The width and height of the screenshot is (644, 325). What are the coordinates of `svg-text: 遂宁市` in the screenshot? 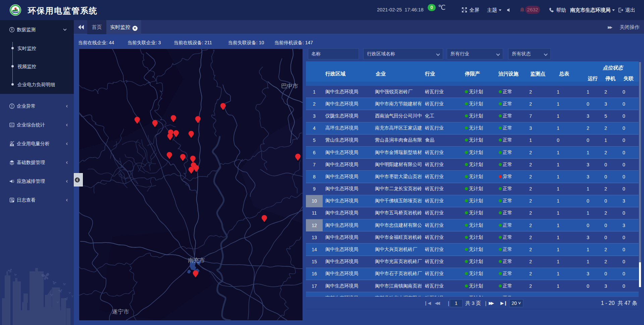 It's located at (121, 312).